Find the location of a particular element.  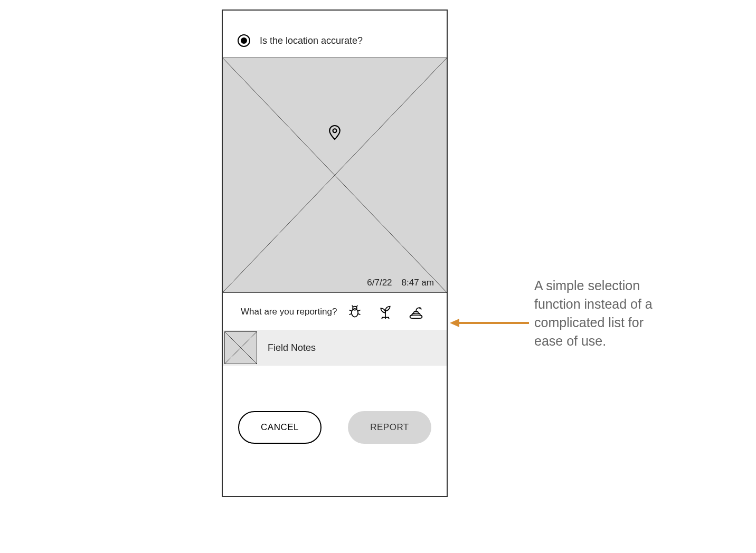

annotation-arrow-icon is located at coordinates (489, 324).